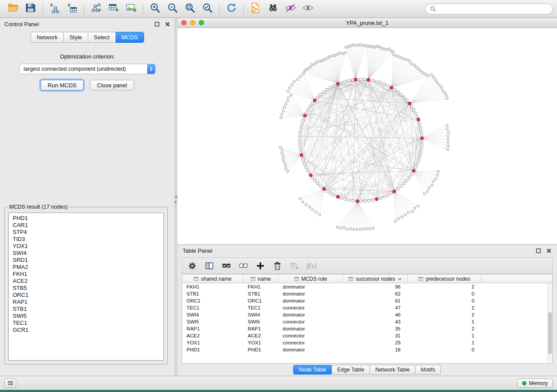 The image size is (557, 392). Describe the element at coordinates (445, 279) in the screenshot. I see `column-header-predecessor-nodes: predecessor nodes` at that location.